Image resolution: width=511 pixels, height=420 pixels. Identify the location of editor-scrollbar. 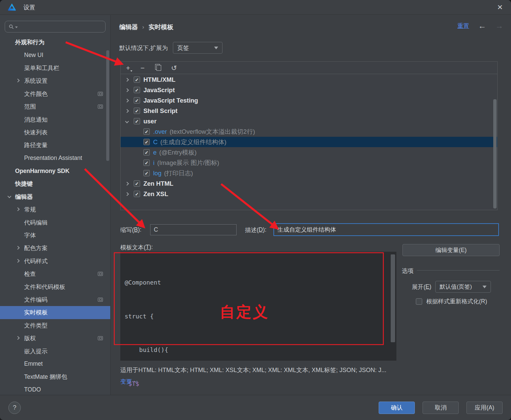
(393, 298).